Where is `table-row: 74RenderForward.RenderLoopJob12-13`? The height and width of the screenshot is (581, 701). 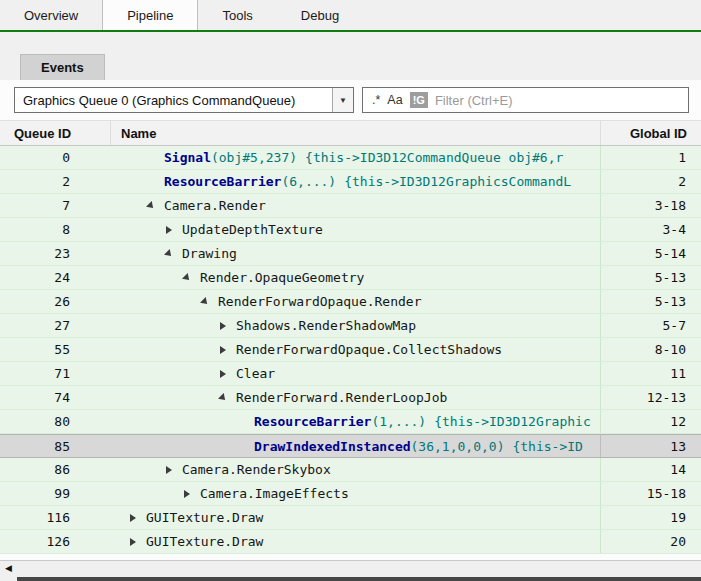 table-row: 74RenderForward.RenderLoopJob12-13 is located at coordinates (350, 398).